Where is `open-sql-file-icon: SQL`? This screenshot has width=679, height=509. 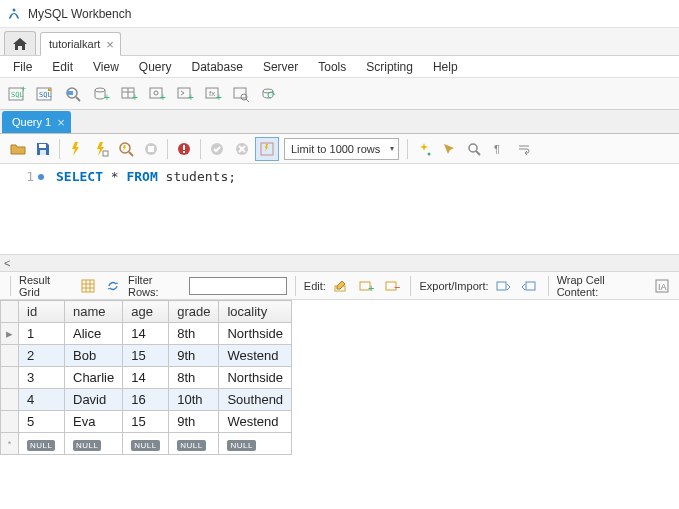
open-sql-file-icon: SQL is located at coordinates (45, 94).